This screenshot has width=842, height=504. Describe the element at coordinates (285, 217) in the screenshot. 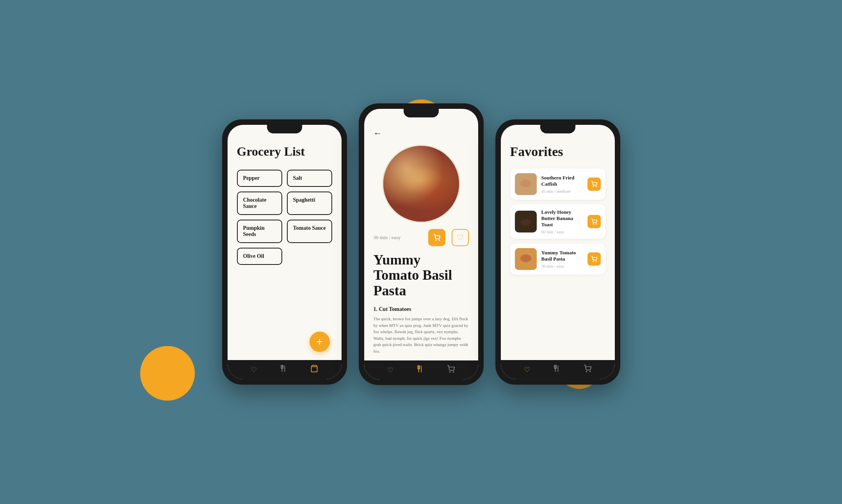

I see `grocery-grid: Pepper Salt Chocolate Sauce Spaghetti Pu…` at that location.